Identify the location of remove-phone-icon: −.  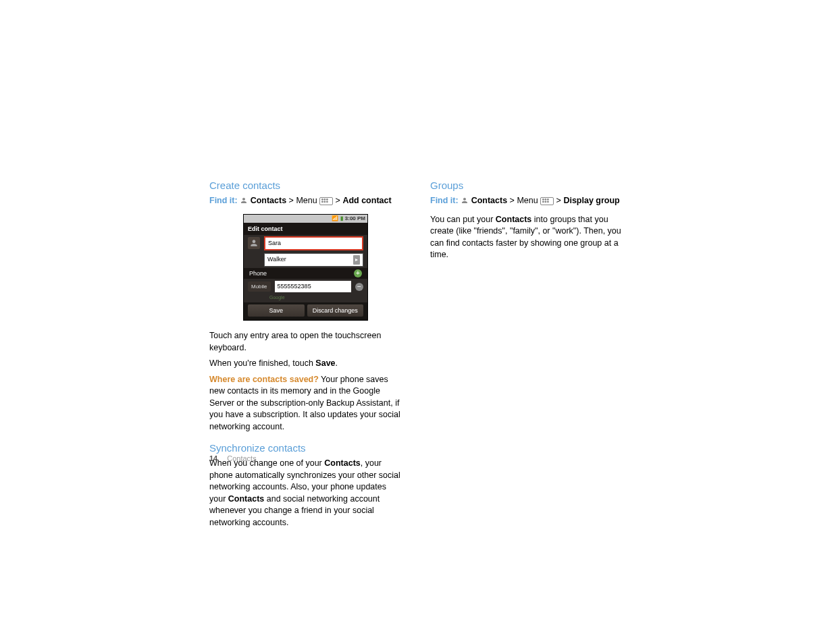
(359, 287).